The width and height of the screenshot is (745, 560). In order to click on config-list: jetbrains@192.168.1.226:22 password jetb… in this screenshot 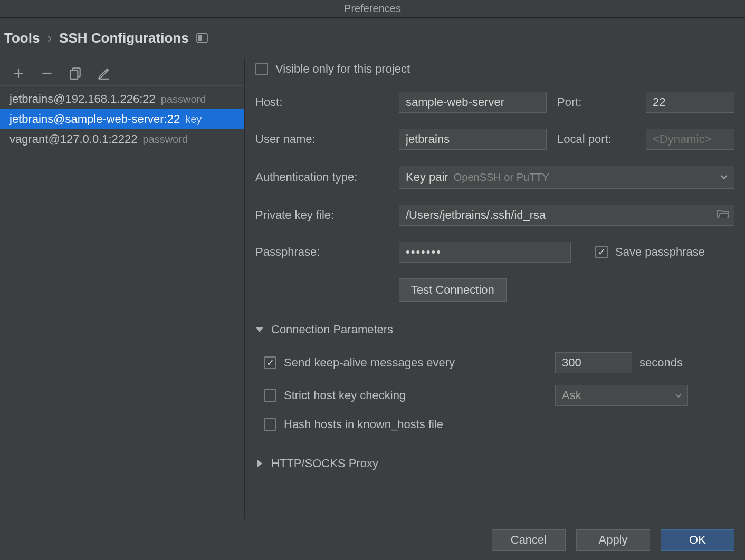, I will do `click(122, 118)`.